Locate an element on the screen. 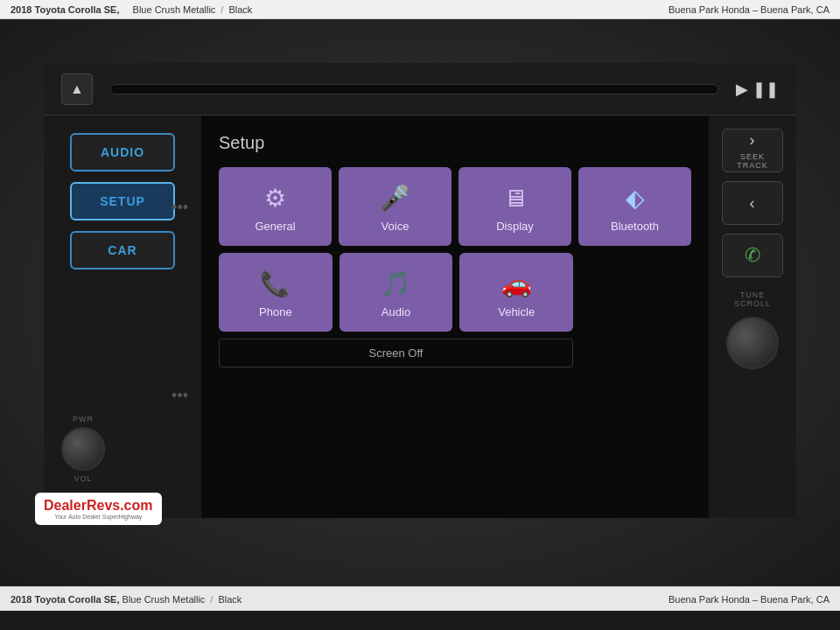  phone-icon: 📞 is located at coordinates (275, 284).